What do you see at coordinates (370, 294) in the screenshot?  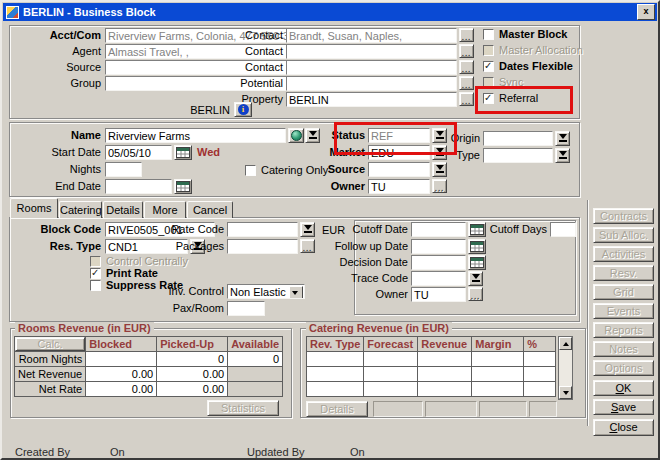 I see `rooms-owner-label: Owner` at bounding box center [370, 294].